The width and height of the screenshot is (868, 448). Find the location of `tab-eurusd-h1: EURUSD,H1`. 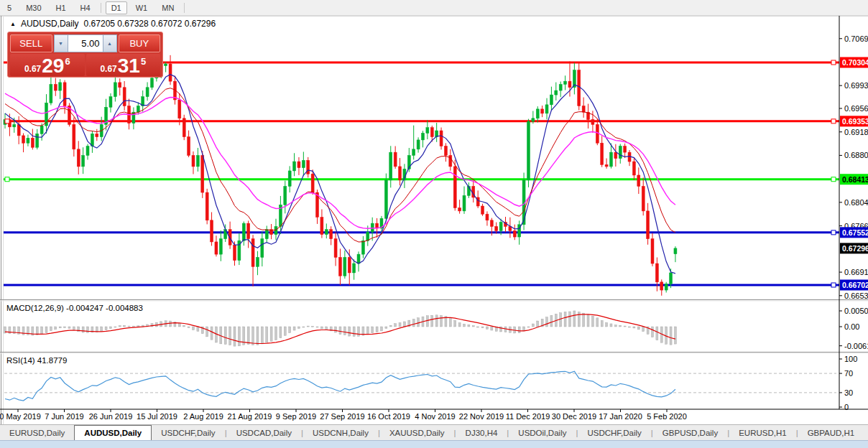

tab-eurusd-h1: EURUSD,H1 is located at coordinates (762, 434).